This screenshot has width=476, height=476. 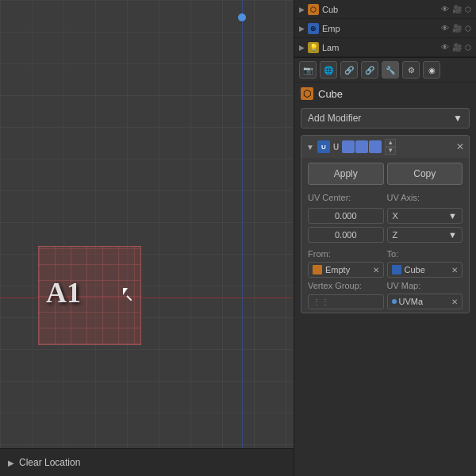 I want to click on from-chip: Empty ✕, so click(x=346, y=270).